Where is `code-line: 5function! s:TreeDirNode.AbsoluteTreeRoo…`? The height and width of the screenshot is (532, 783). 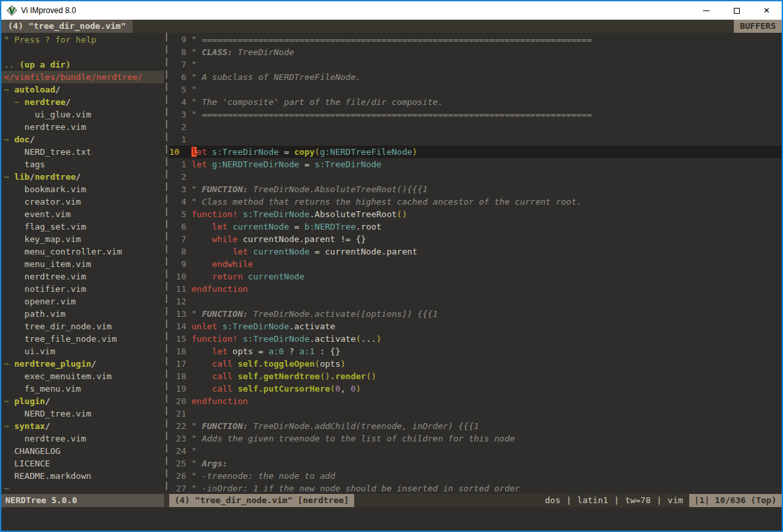
code-line: 5function! s:TreeDirNode.AbsoluteTreeRoo… is located at coordinates (475, 214).